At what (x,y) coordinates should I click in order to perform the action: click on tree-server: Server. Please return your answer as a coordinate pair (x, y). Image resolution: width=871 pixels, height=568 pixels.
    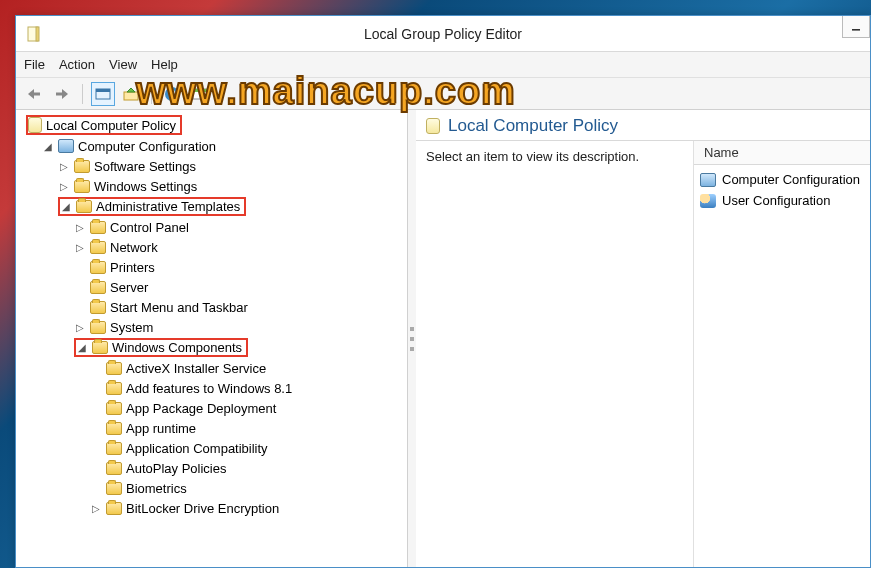
    Looking at the image, I should click on (111, 288).